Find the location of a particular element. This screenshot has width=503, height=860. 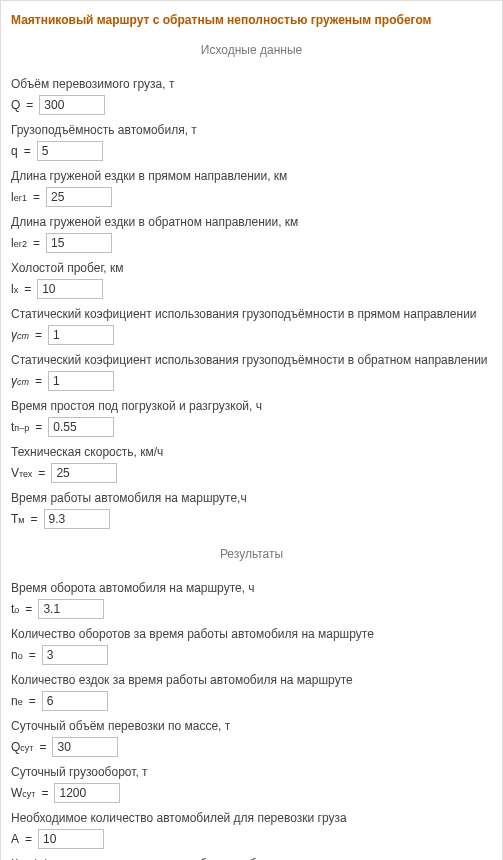

input-vtex is located at coordinates (84, 473).